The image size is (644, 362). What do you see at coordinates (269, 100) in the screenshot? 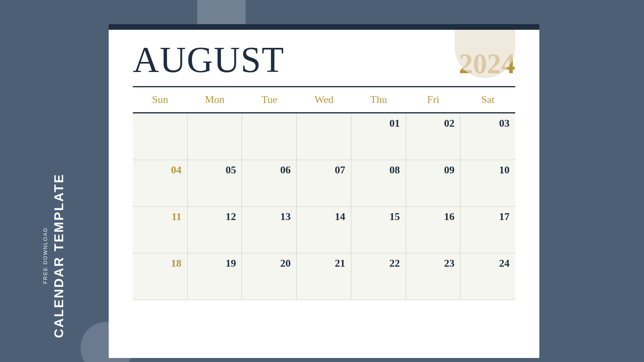
I see `day-header-tue: Tue` at bounding box center [269, 100].